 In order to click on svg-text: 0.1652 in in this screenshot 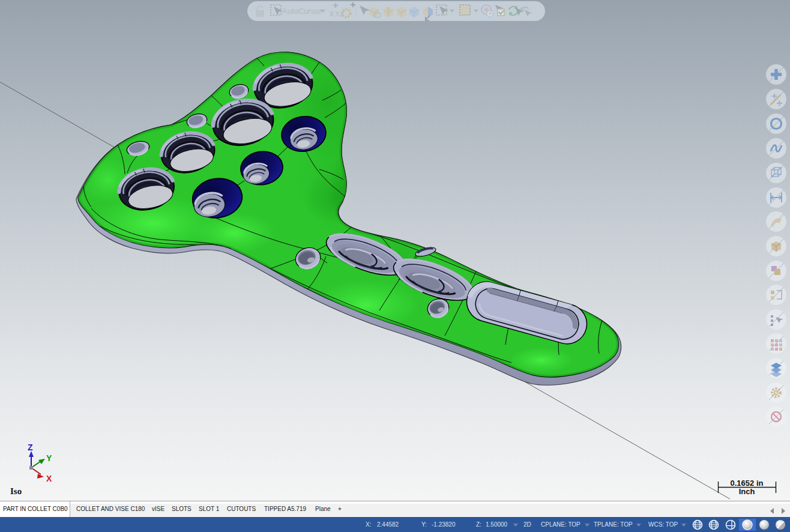, I will do `click(747, 483)`.